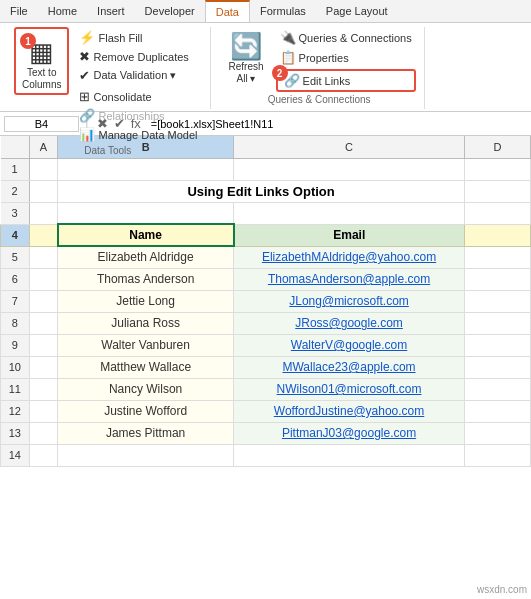 The width and height of the screenshot is (531, 599). I want to click on cell-a11, so click(44, 389).